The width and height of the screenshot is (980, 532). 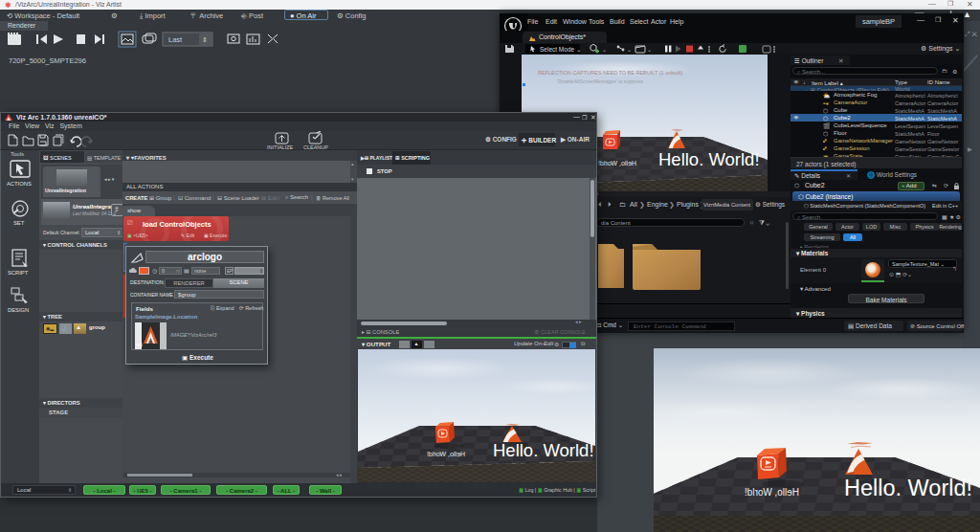 What do you see at coordinates (176, 40) in the screenshot?
I see `svg-text: Last` at bounding box center [176, 40].